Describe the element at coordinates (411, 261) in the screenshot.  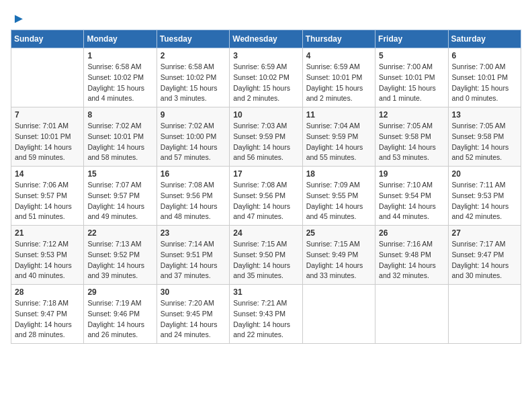
I see `day-info: Sunrise: 7:16 AM Sunset: 9:48 PM Dayligh…` at that location.